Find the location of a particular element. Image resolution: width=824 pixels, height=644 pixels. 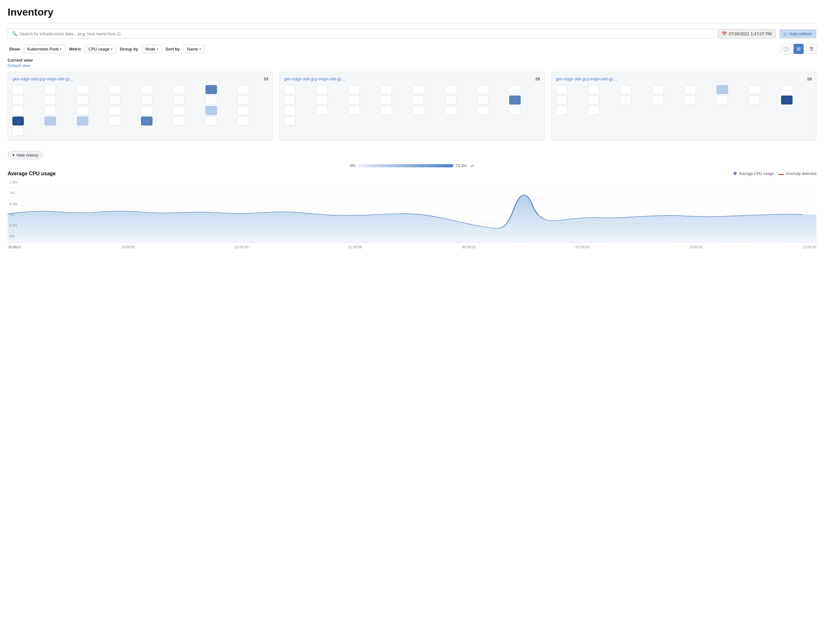

sort-by-value: Name is located at coordinates (192, 49).